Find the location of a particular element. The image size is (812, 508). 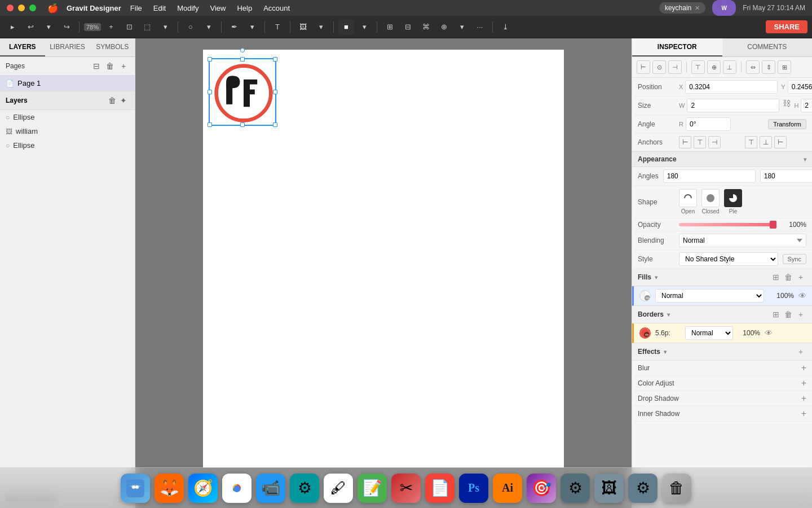

redo-button: ↪ is located at coordinates (67, 27).